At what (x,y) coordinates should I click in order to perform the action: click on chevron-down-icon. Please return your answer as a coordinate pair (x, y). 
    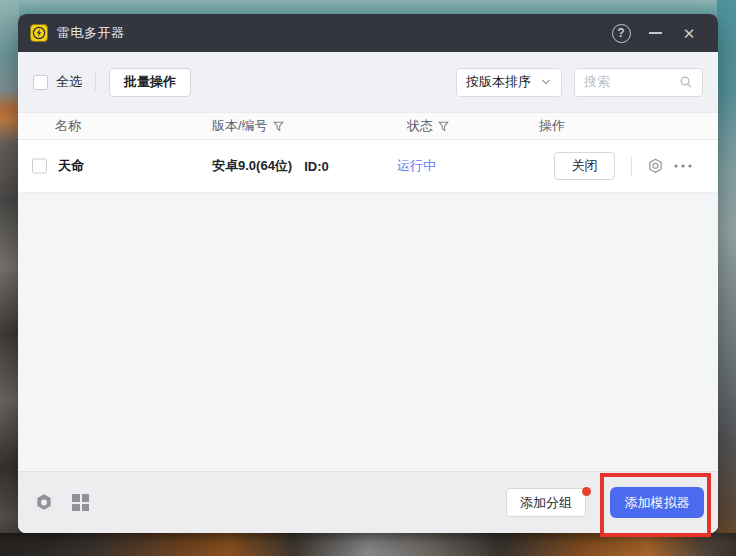
    Looking at the image, I should click on (546, 82).